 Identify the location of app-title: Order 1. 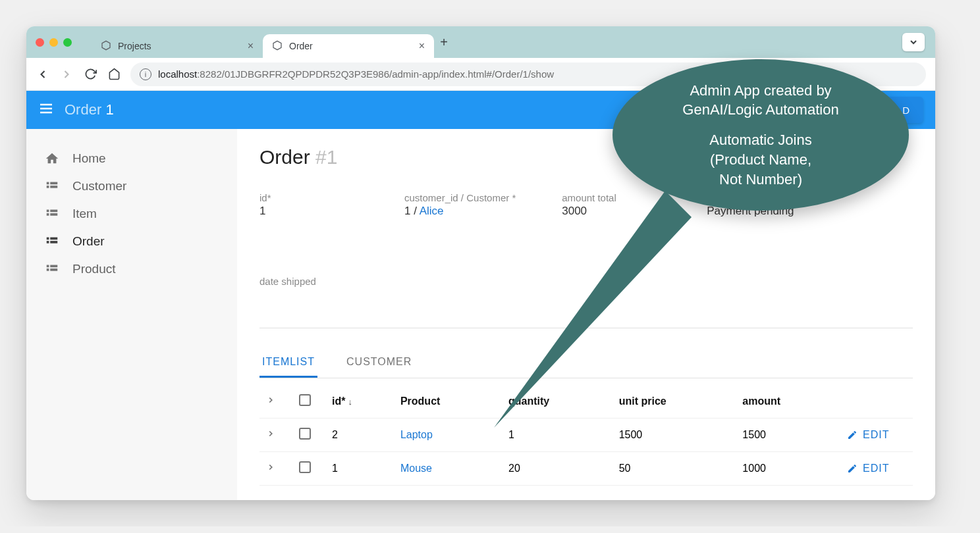
(90, 110).